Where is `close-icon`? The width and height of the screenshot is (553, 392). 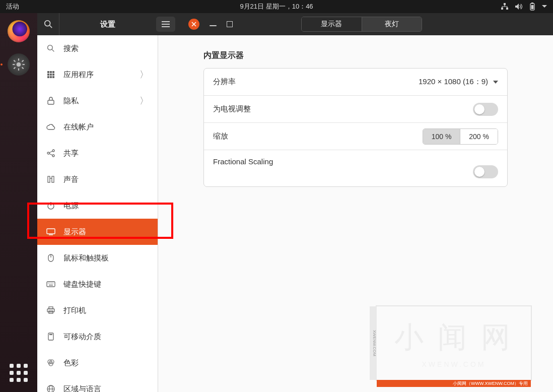 close-icon is located at coordinates (194, 24).